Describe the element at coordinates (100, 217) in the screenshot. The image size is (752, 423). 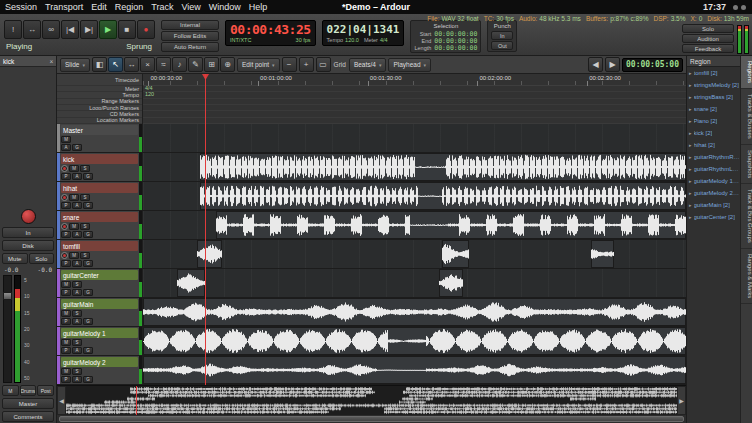
I see `track-name-label: snare` at that location.